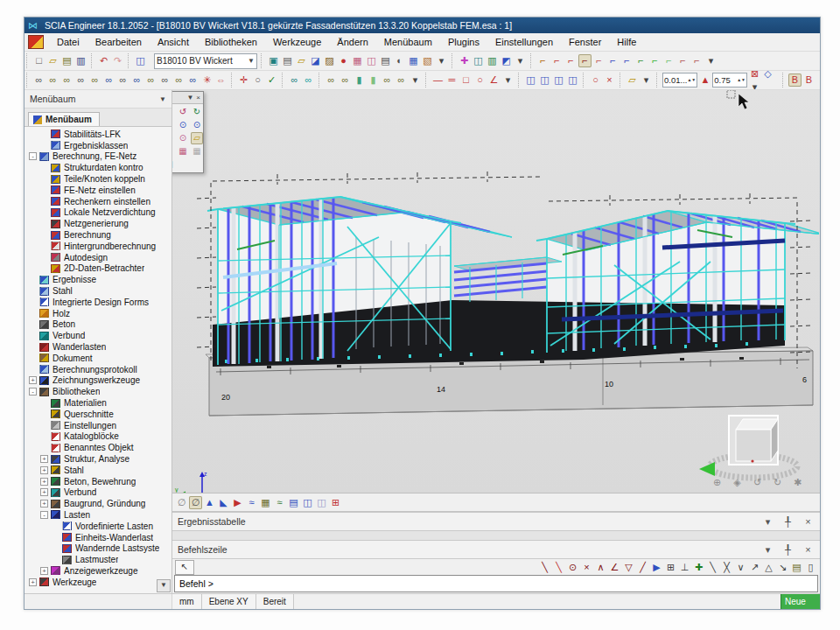  I want to click on tree-item-beton: Beton, so click(98, 326).